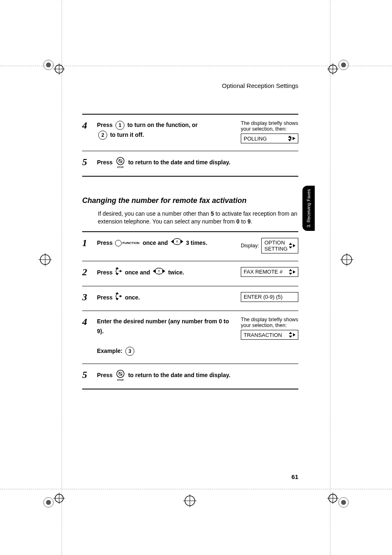 The height and width of the screenshot is (555, 392). I want to click on step-row: 1 Press FUNCTION once and T 3 times. Dis…, so click(190, 246).